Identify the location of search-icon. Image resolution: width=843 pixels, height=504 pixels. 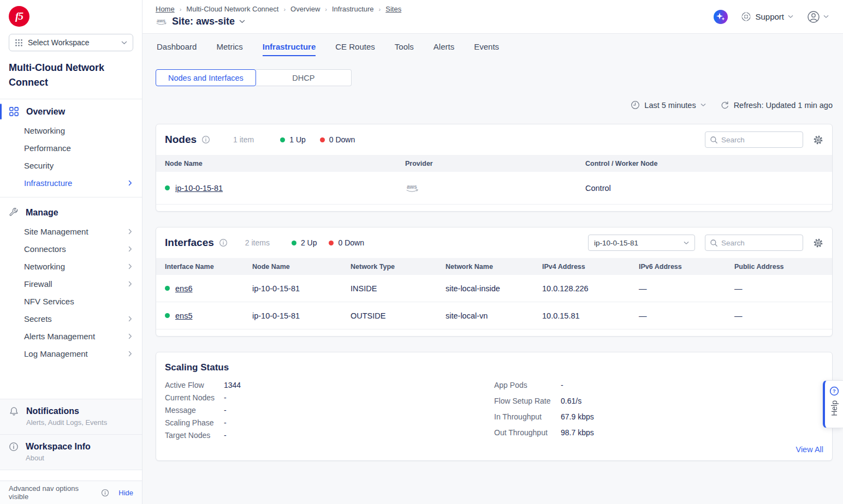
(714, 140).